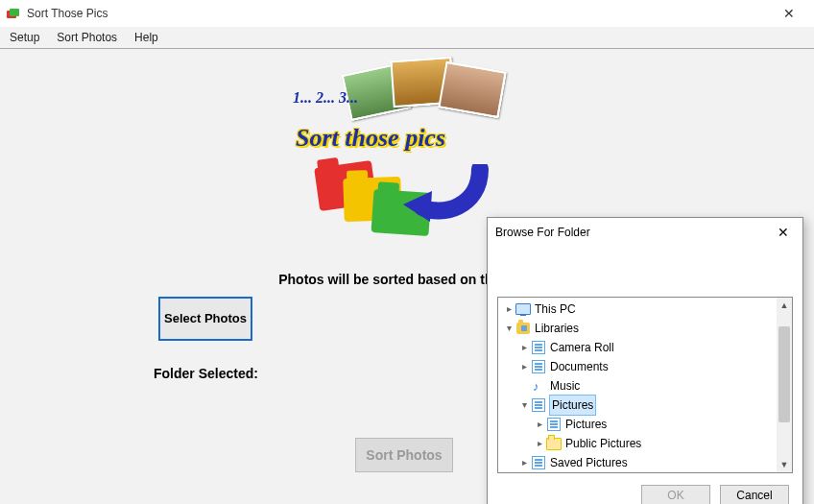  I want to click on tree-item: Music, so click(637, 386).